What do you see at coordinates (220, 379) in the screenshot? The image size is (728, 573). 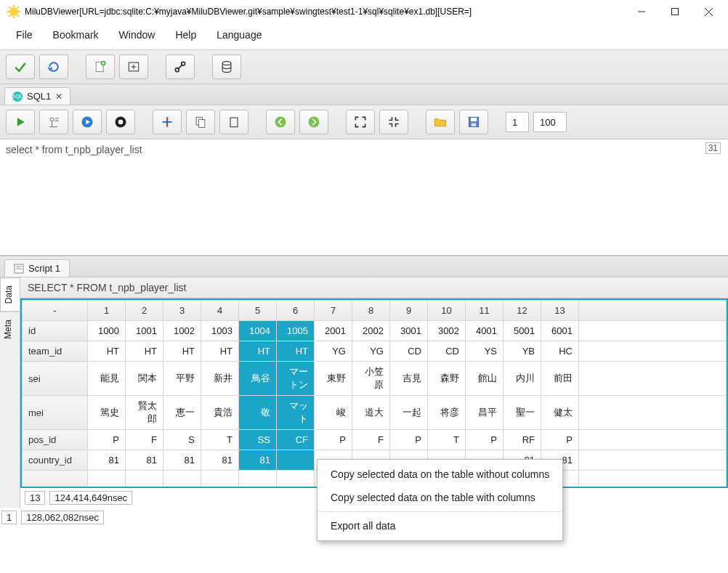 I see `cell: 新井` at bounding box center [220, 379].